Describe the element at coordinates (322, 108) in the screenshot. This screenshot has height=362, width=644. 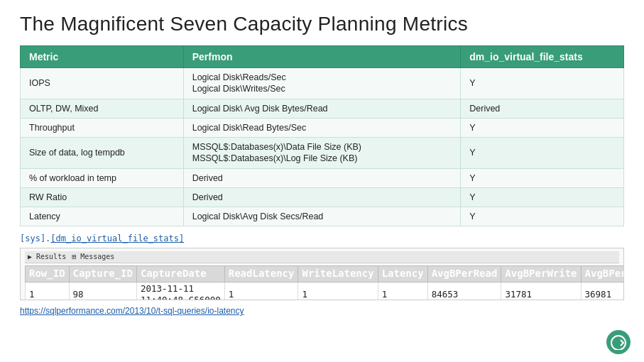
I see `table-row: OLTP, DW, MixedLogical Disk\ Avg Disk By…` at that location.